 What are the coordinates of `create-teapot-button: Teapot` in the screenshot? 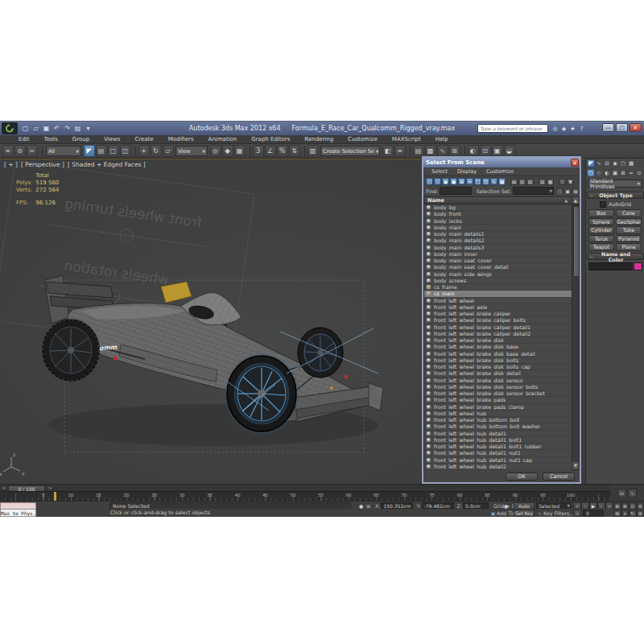 It's located at (601, 247).